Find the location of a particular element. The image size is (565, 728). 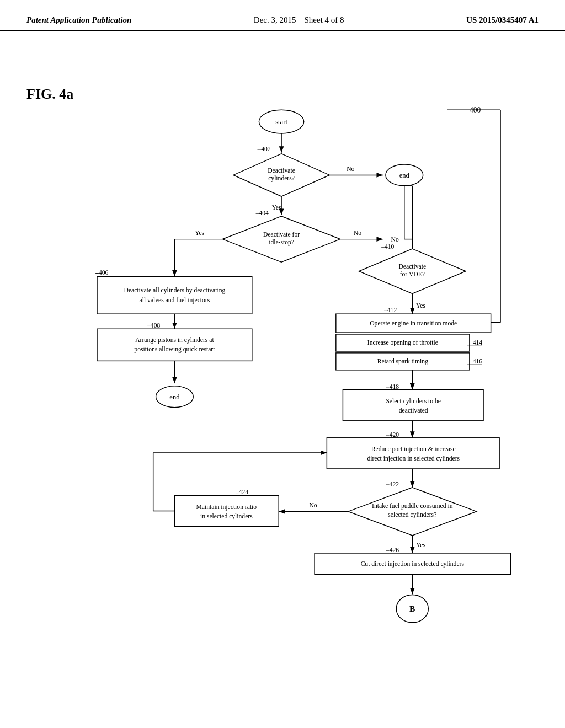

n418-line1: Select cylinders to be is located at coordinates (413, 402).